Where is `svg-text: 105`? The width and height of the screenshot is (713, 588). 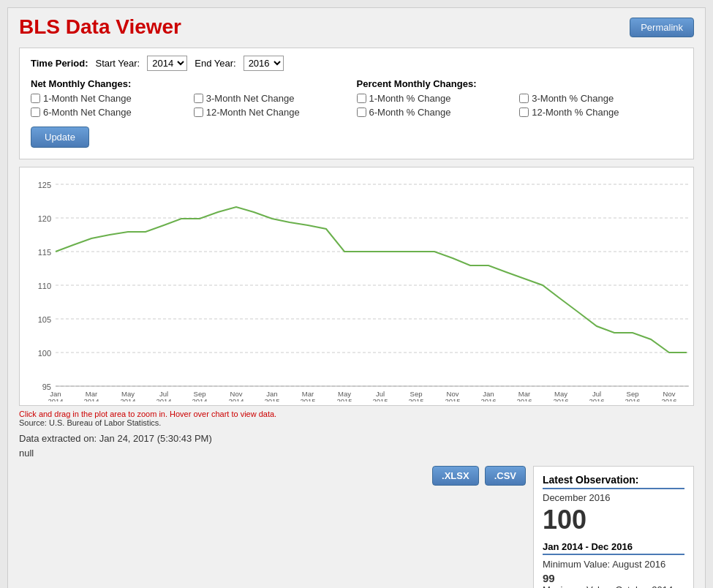
svg-text: 105 is located at coordinates (45, 320).